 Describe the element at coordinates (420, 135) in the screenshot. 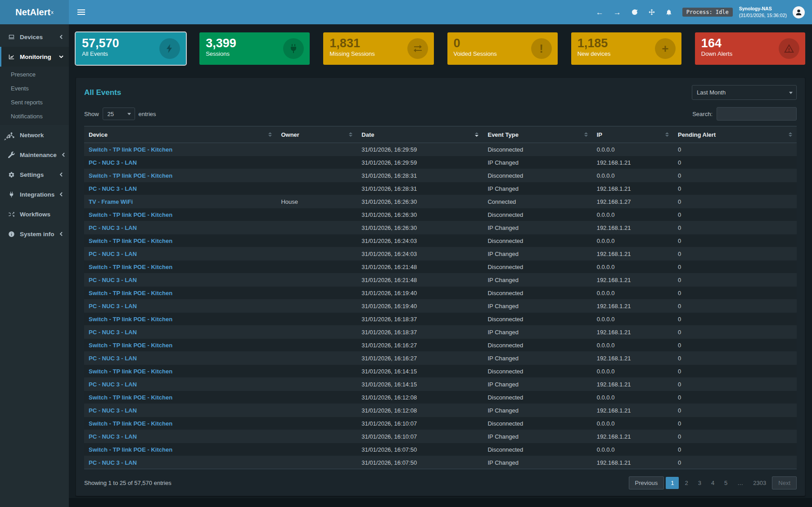

I see `column-header-date: Date` at that location.